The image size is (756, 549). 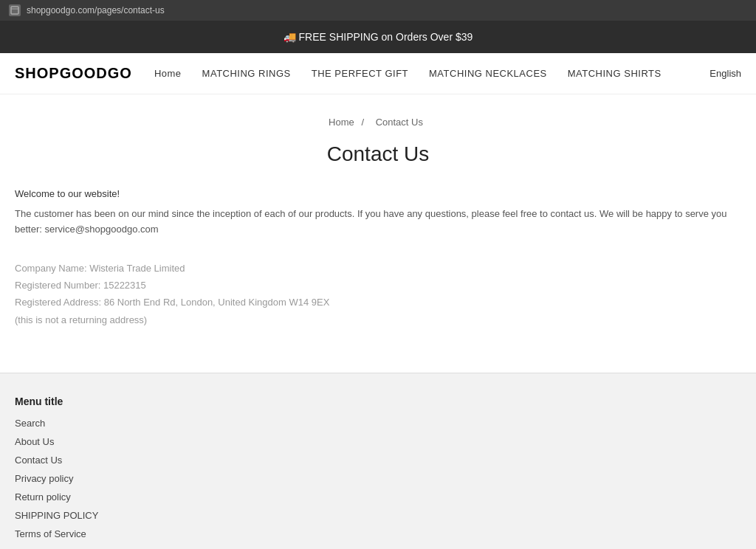 I want to click on company-info: Company Name: Wisteria Trade Limited Reg…, so click(x=378, y=294).